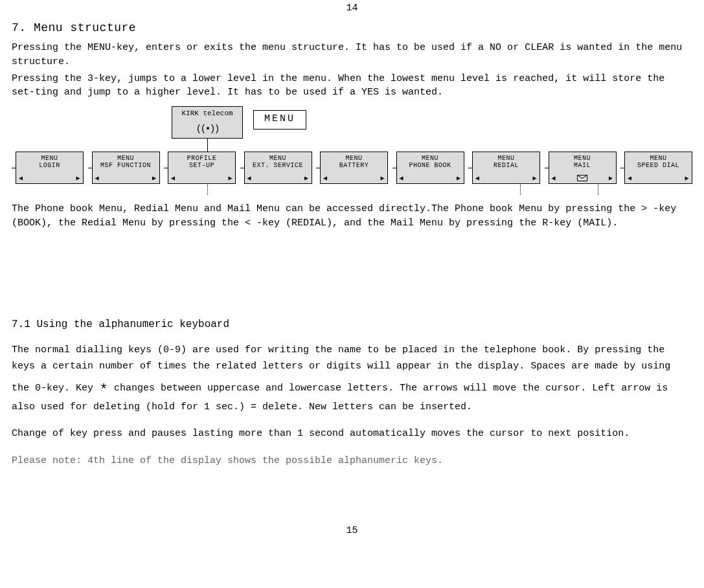 The width and height of the screenshot is (704, 588). I want to click on menu-box-line2: SET-UP, so click(202, 166).